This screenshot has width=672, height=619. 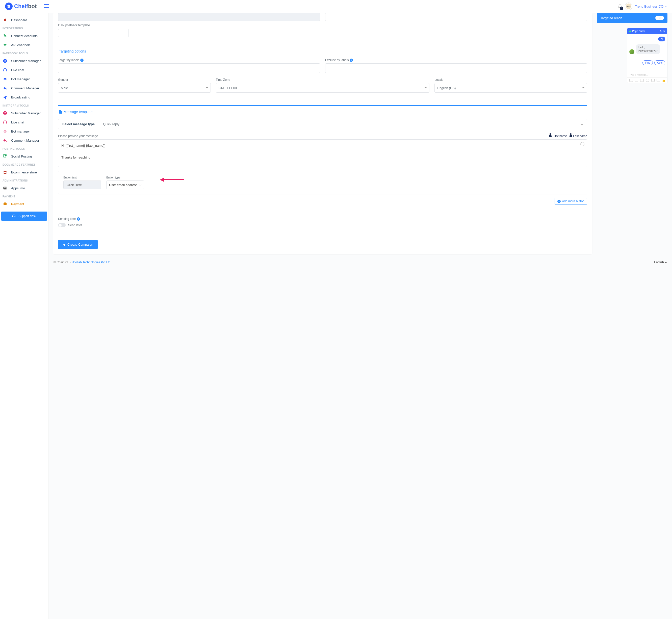 I want to click on message-line: Thanks for reaching, so click(x=323, y=157).